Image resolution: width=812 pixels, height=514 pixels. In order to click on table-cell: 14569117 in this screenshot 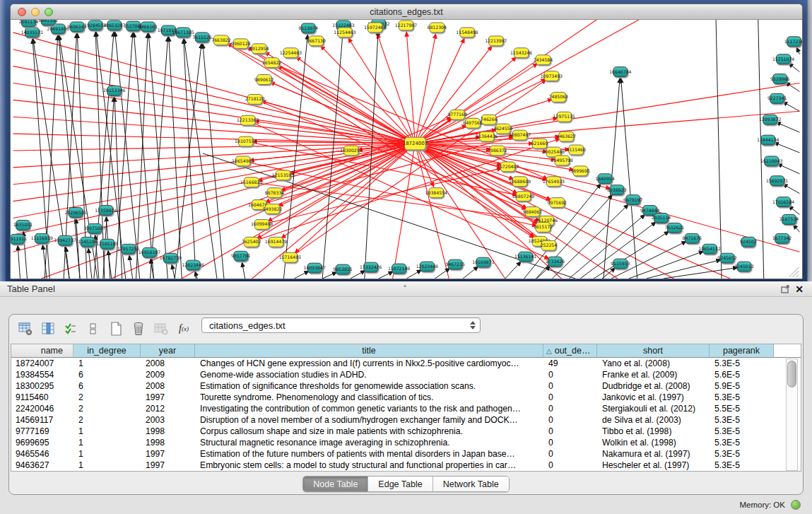, I will do `click(42, 420)`.